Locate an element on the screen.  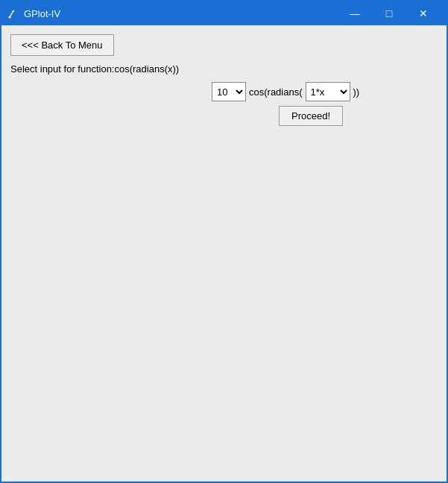
input-row: 10 5 20 50 100 cos(radians( 1*x 2*x 0.5*… is located at coordinates (325, 92).